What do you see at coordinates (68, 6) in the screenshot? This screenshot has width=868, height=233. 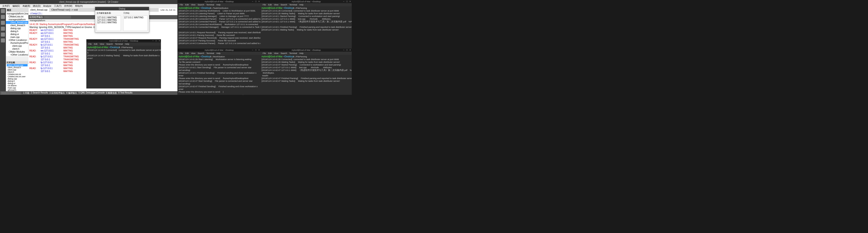 I see `menu-item: 控件(W)` at bounding box center [68, 6].